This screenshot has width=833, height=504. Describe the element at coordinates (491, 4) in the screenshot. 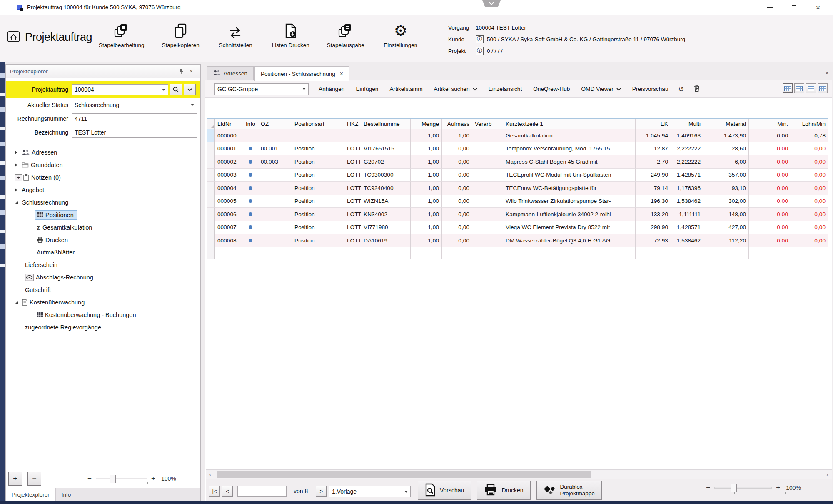

I see `overlay-notch-chevron-icon` at that location.